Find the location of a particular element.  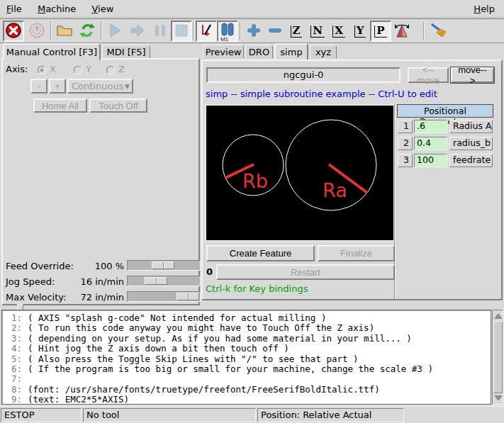

step-program-button is located at coordinates (138, 31).